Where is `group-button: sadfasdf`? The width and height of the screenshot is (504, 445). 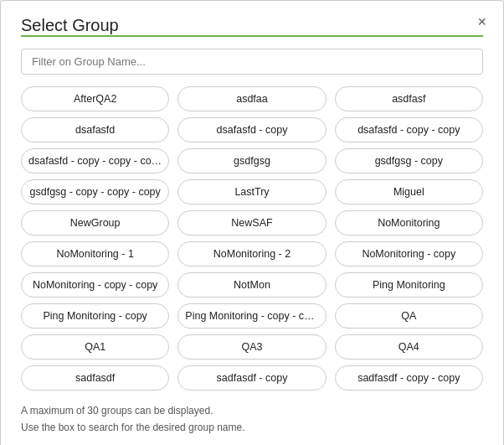
group-button: sadfasdf is located at coordinates (95, 378).